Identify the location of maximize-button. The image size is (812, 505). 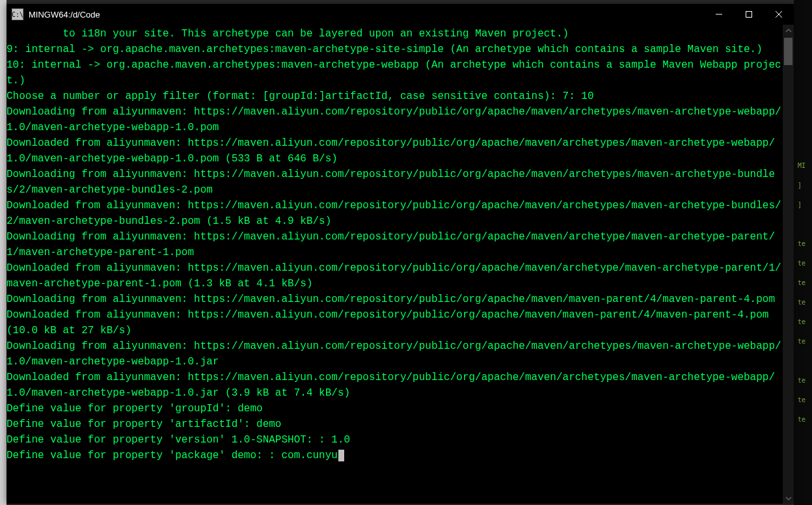
(749, 14).